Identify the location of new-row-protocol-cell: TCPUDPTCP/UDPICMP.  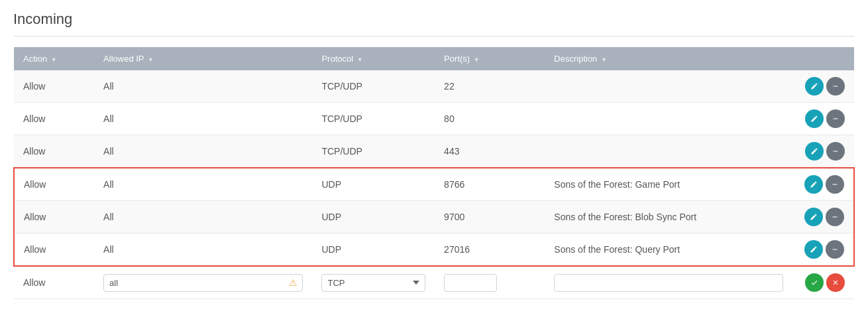
(374, 283).